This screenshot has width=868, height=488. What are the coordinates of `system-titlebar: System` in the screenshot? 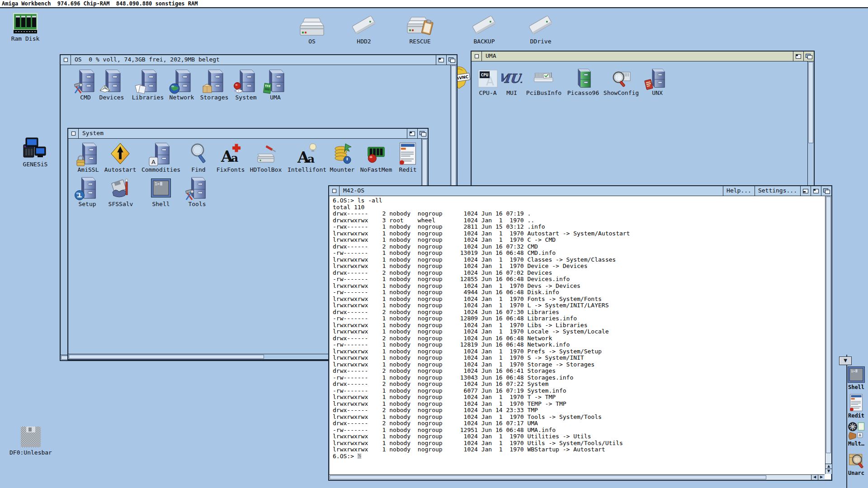 It's located at (248, 134).